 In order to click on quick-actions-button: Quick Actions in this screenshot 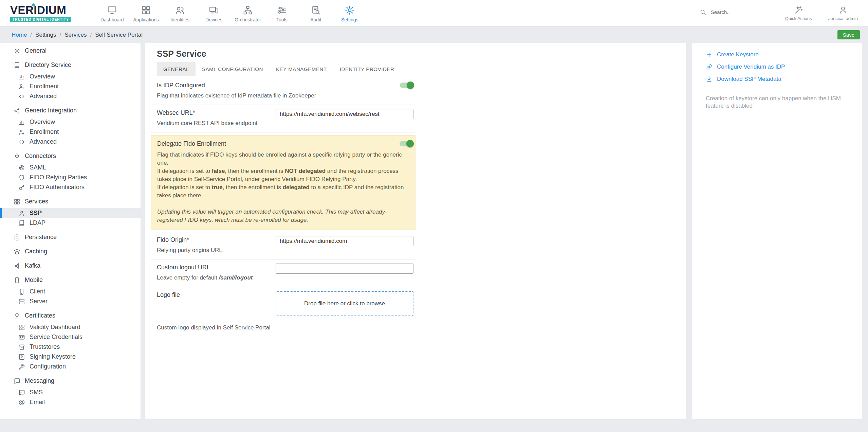, I will do `click(798, 13)`.